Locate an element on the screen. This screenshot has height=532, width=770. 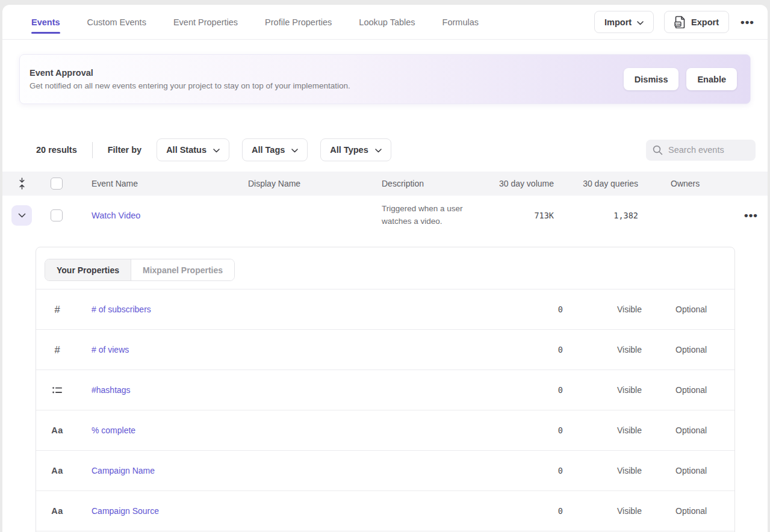
status-filter-label: All Status is located at coordinates (187, 150).